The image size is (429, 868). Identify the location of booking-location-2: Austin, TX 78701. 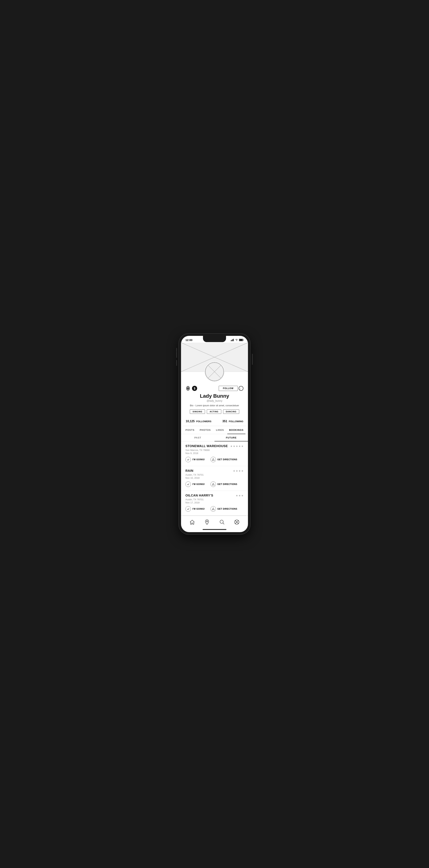
(214, 475).